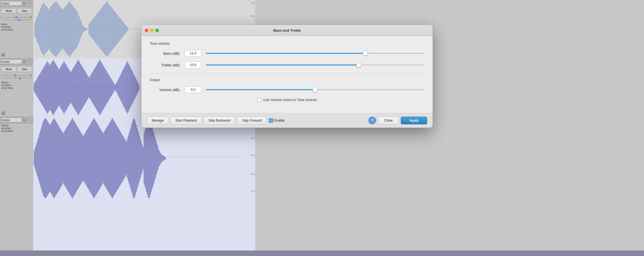 This screenshot has height=256, width=644. What do you see at coordinates (271, 121) in the screenshot?
I see `enable-checkmark: ✓` at bounding box center [271, 121].